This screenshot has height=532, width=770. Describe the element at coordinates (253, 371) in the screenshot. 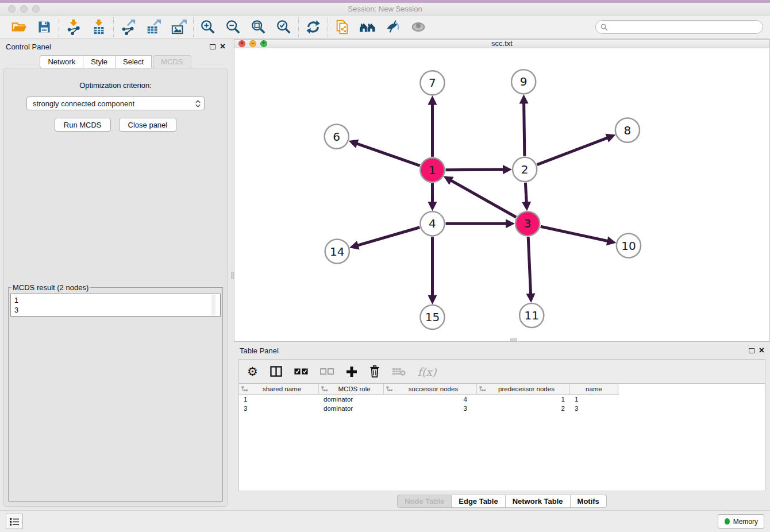

I see `table-settings-gear-icon: ⚙` at that location.